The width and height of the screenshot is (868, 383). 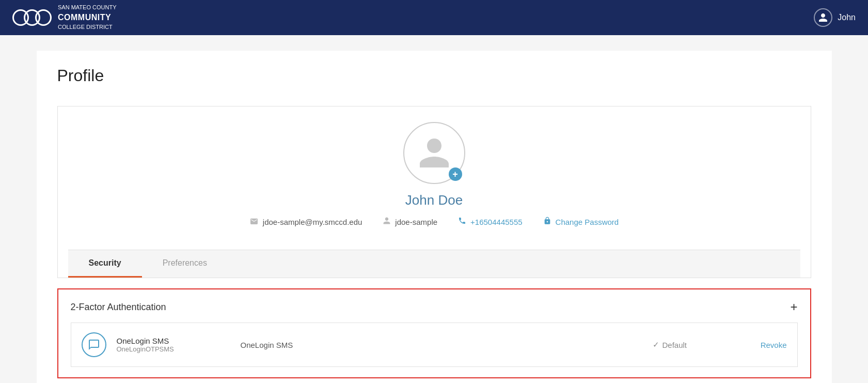 What do you see at coordinates (85, 27) in the screenshot?
I see `logo-line2: COLLEGE DISTRICT` at bounding box center [85, 27].